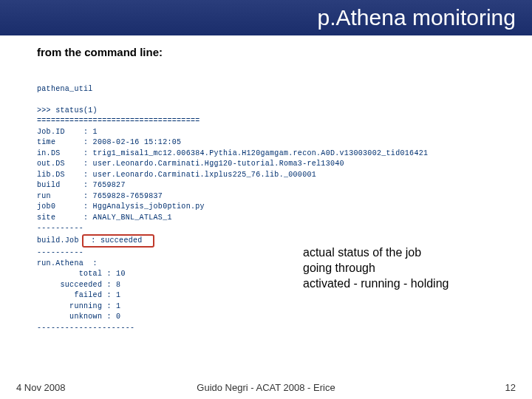  I want to click on dash-line: ---------------------, so click(86, 328).